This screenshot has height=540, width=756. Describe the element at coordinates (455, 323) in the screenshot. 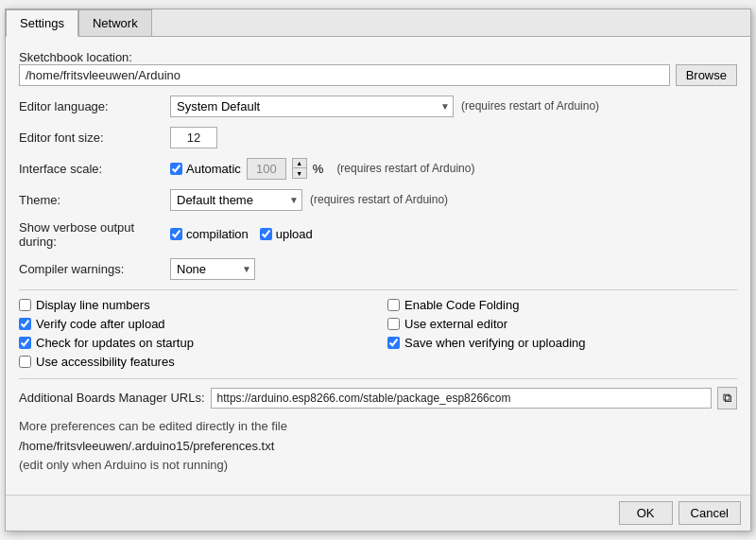

I see `external-editor-label: Use external editor` at that location.